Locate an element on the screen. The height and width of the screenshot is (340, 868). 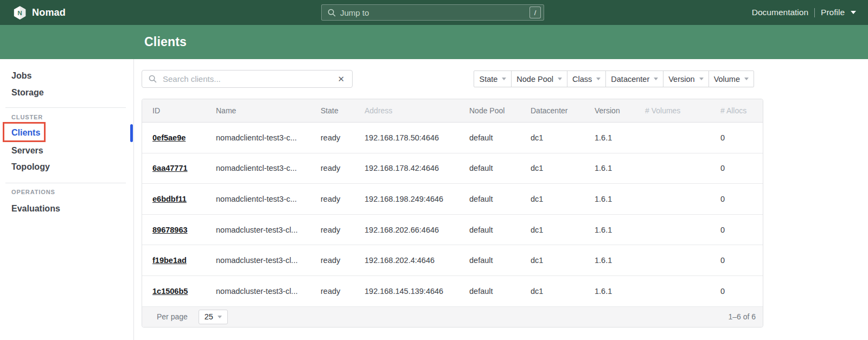
nomad-logo-icon: N is located at coordinates (20, 13).